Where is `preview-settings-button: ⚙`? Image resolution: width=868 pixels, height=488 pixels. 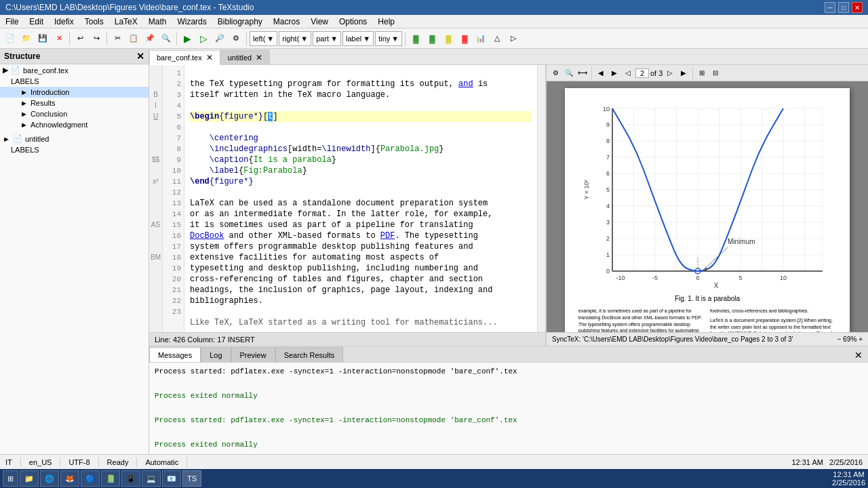 preview-settings-button: ⚙ is located at coordinates (555, 73).